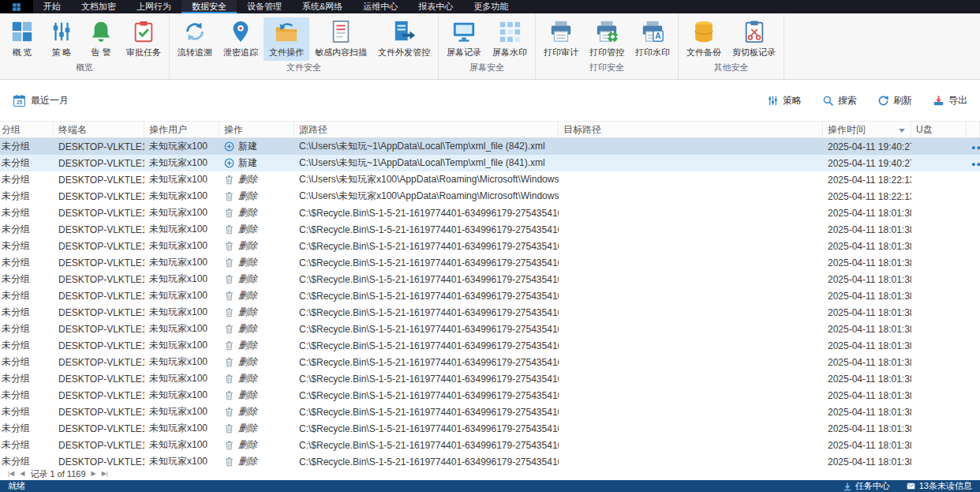  Describe the element at coordinates (286, 39) in the screenshot. I see `ribbon-item: 文件操作` at that location.